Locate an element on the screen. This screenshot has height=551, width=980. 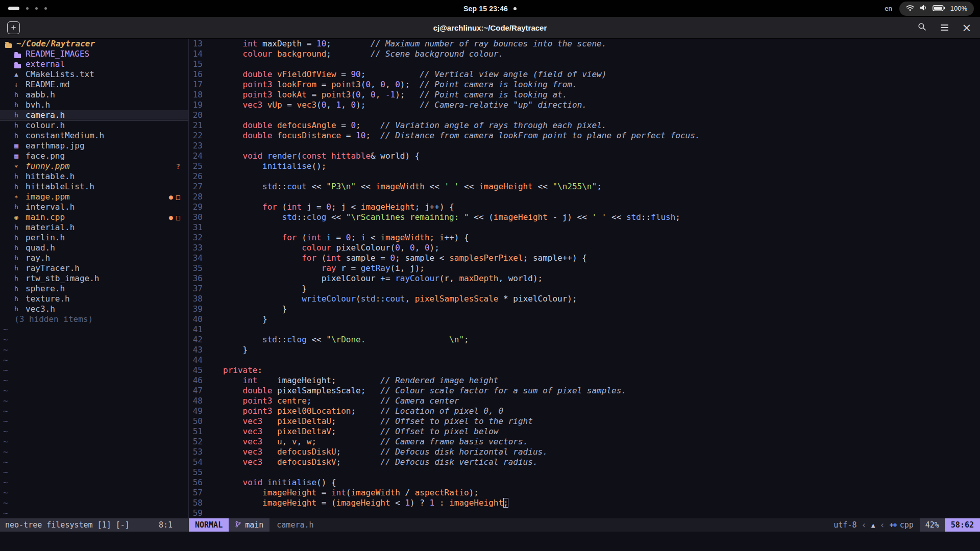
code-line-54: 54 vec3 defocusDiskV; // Defocus disk ve… is located at coordinates (584, 462).